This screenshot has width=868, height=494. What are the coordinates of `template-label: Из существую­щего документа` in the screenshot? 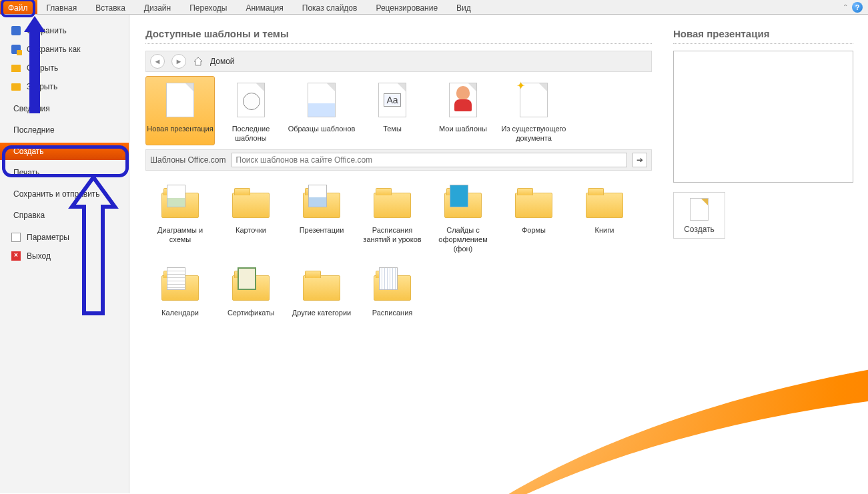 It's located at (534, 133).